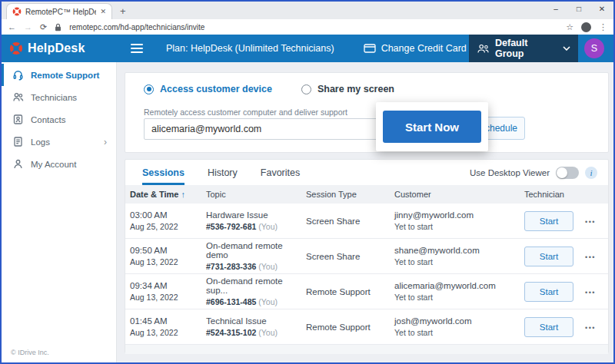 The height and width of the screenshot is (364, 615). What do you see at coordinates (137, 48) in the screenshot?
I see `hamburger-menu-icon` at bounding box center [137, 48].